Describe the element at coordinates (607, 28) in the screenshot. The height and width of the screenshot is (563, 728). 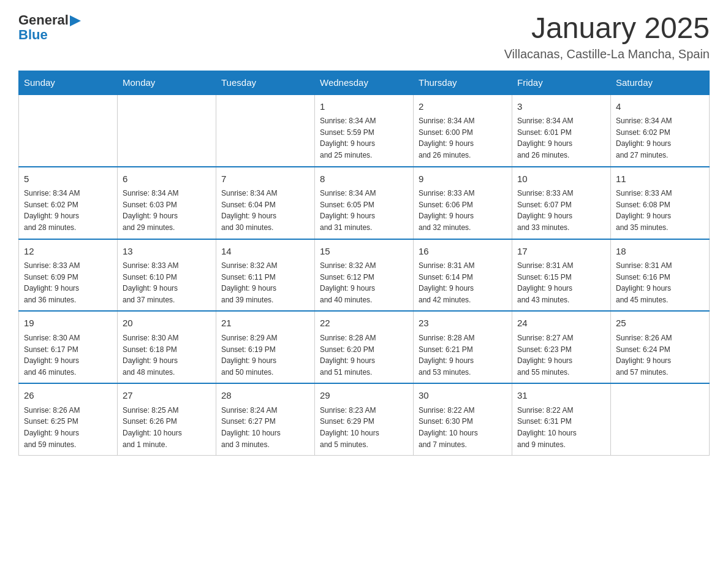
I see `month-title: January 2025` at that location.